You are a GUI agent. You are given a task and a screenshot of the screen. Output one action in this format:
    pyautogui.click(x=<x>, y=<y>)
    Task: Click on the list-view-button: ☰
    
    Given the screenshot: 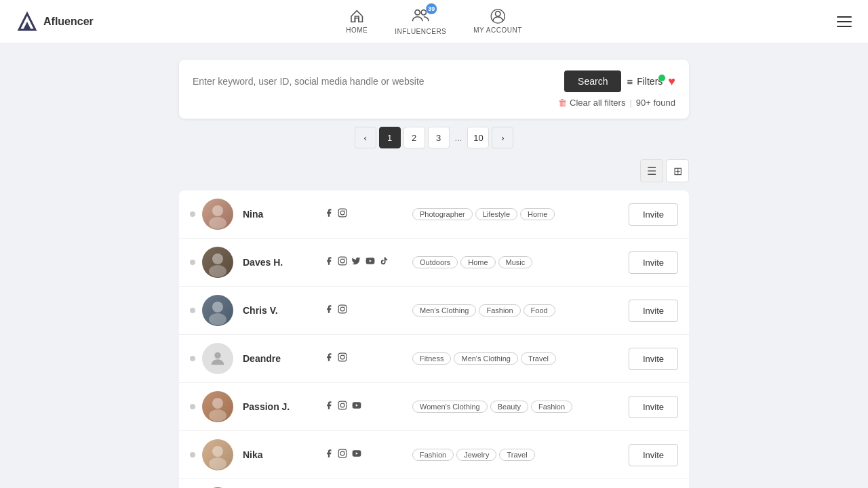 What is the action you would take?
    pyautogui.click(x=652, y=171)
    